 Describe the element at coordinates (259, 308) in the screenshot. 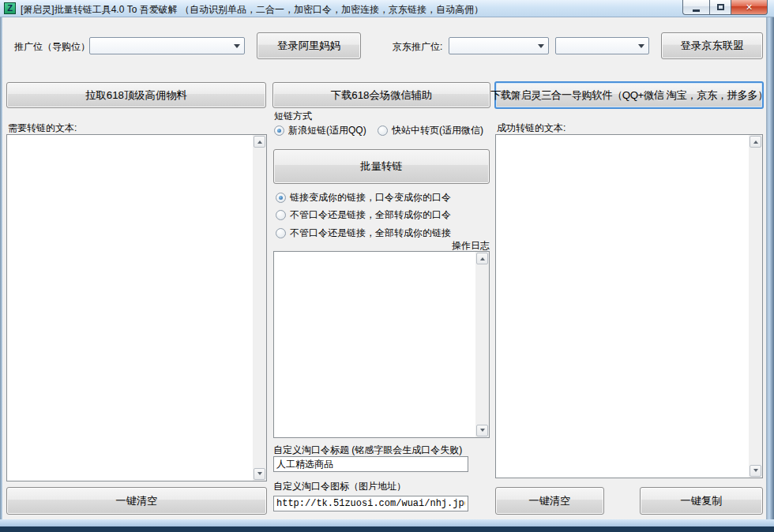

I see `source-text-scrollbar` at that location.